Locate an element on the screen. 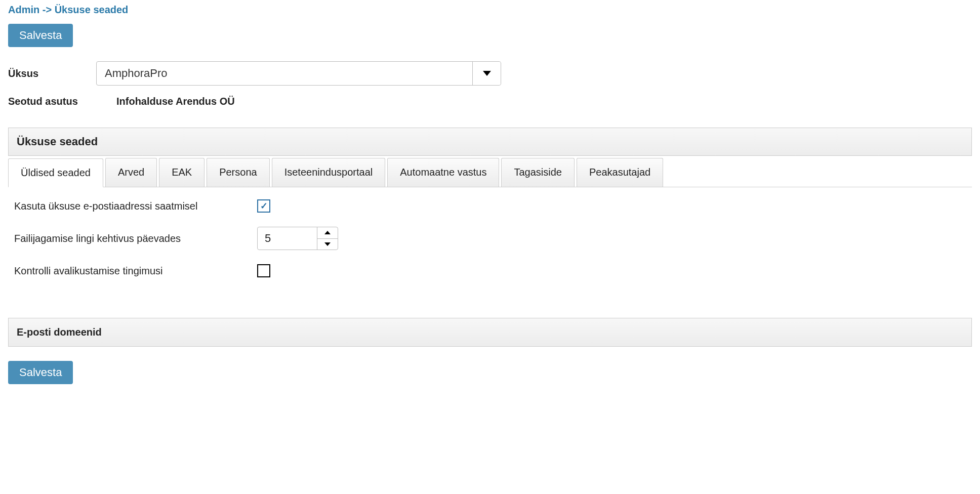  tab-eak: EAK is located at coordinates (182, 172).